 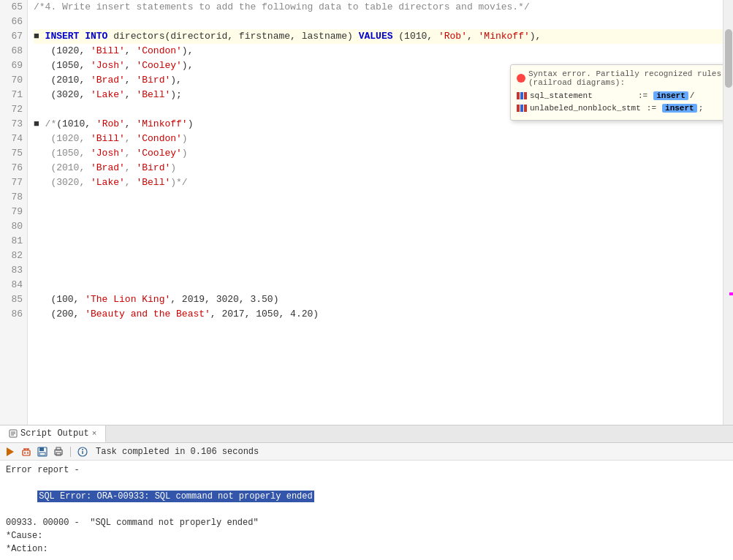 What do you see at coordinates (379, 300) in the screenshot?
I see `code-line-85: (100, 'The Lion King', 2019, 3020, 3.50)` at bounding box center [379, 300].